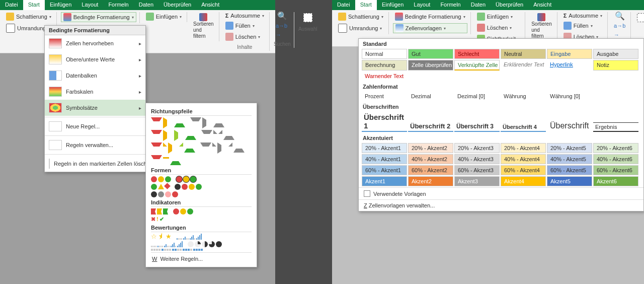 The width and height of the screenshot is (644, 284). I want to click on style-title: Überschrift, so click(570, 126).